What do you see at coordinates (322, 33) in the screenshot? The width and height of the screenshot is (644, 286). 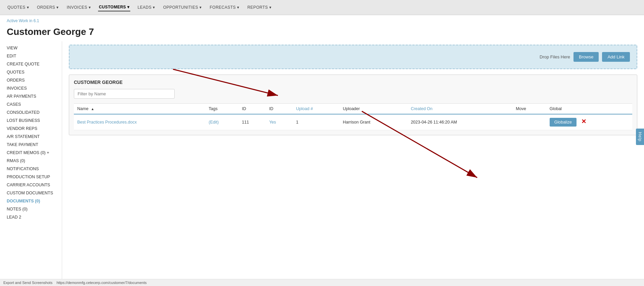 I see `page-title: Customer George 7` at bounding box center [322, 33].